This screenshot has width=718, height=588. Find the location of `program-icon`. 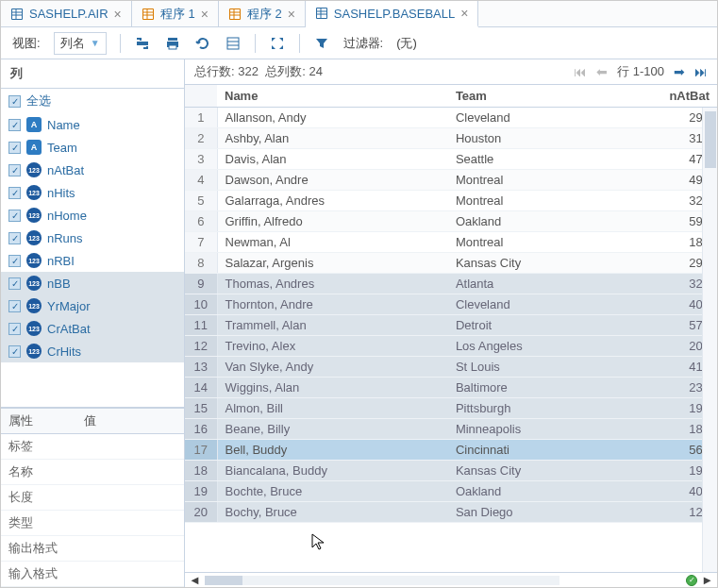

program-icon is located at coordinates (148, 14).